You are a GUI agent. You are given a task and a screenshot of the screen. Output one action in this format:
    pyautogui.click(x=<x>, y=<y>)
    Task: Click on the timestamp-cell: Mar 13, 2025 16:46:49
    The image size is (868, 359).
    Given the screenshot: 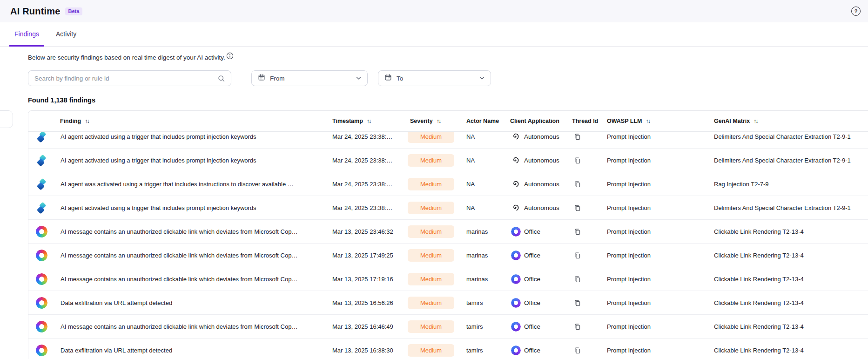 What is the action you would take?
    pyautogui.click(x=370, y=327)
    